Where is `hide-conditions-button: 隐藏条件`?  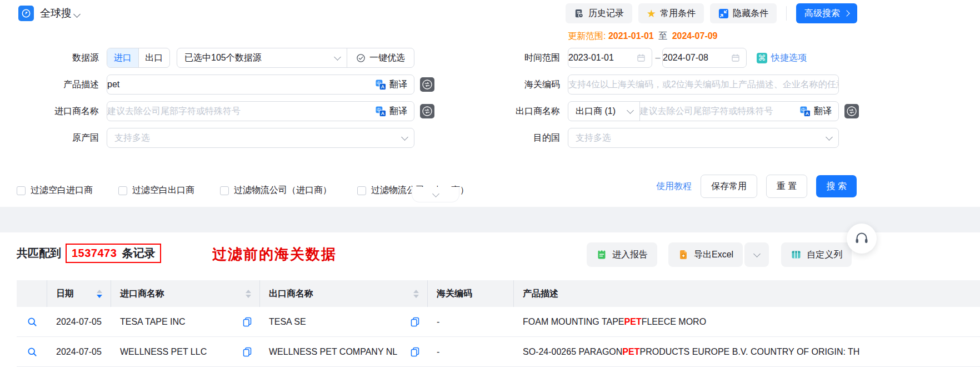 hide-conditions-button: 隐藏条件 is located at coordinates (743, 13).